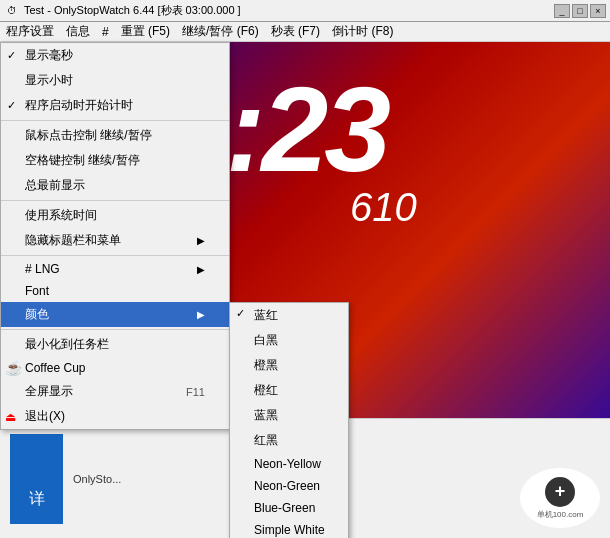 The height and width of the screenshot is (538, 610). Describe the element at coordinates (562, 11) in the screenshot. I see `minimize-btn: _` at that location.